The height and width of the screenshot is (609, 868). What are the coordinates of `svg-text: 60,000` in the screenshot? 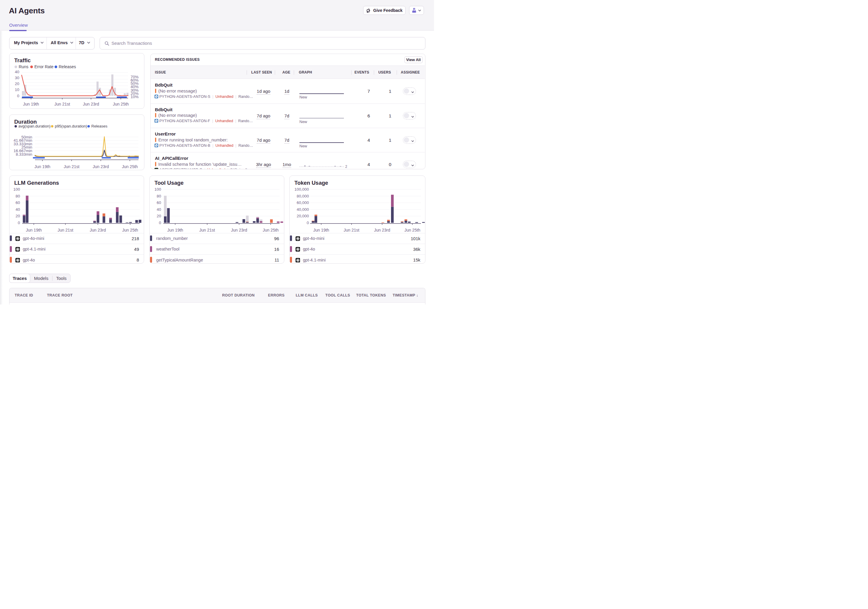 It's located at (303, 203).